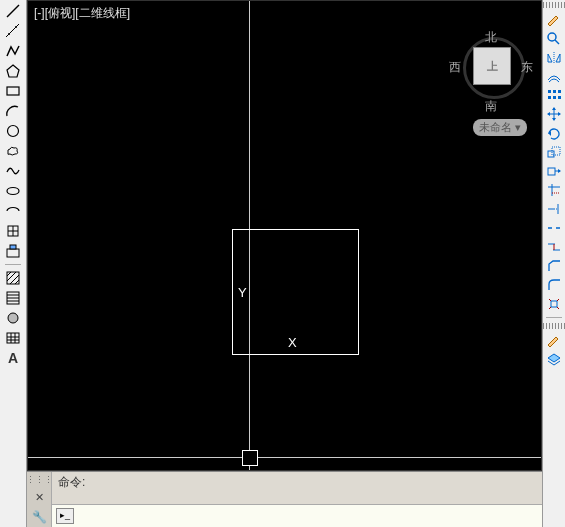 The image size is (565, 527). What do you see at coordinates (65, 516) in the screenshot?
I see `command-prompt-icon: ▸_` at bounding box center [65, 516].